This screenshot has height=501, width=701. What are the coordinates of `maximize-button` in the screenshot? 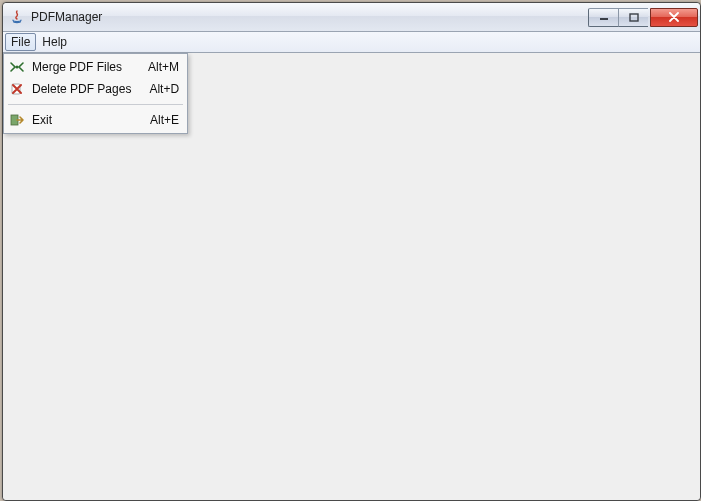 It's located at (633, 18).